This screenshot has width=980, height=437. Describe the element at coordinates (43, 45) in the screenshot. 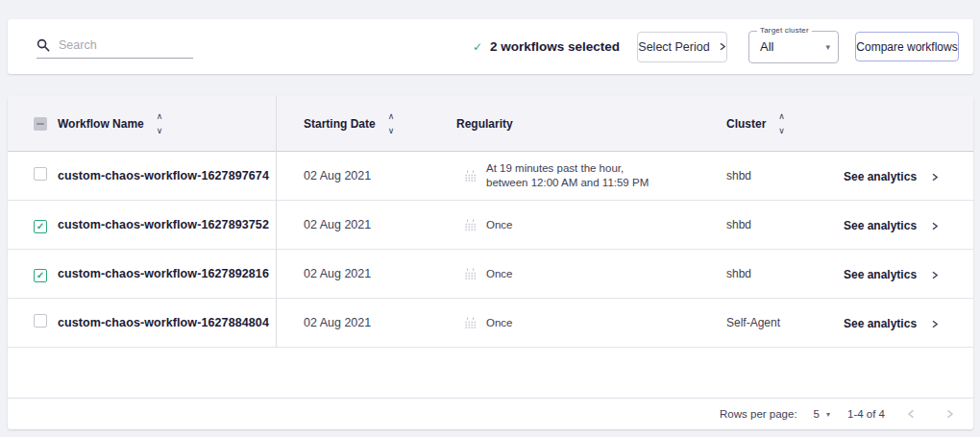

I see `search-icon` at that location.